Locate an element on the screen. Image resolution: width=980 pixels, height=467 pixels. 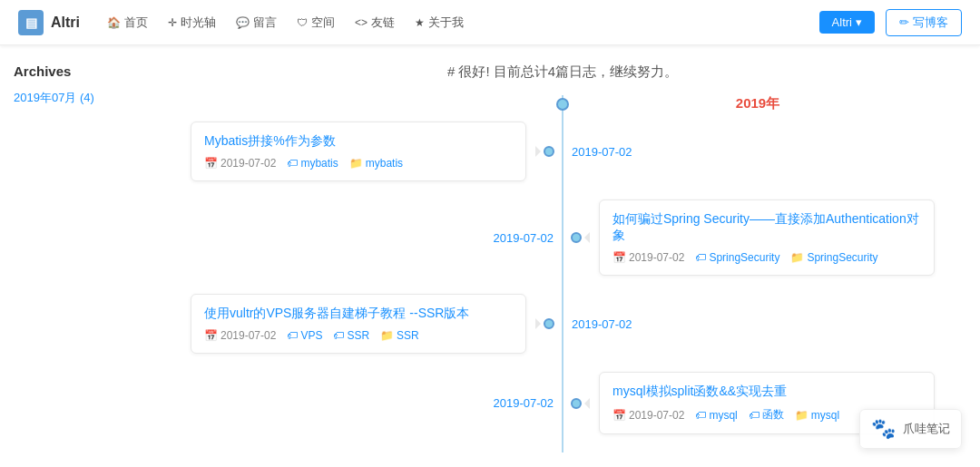
card-wrap-1: Mybatis拼接%作为参数 📅 2019-07-02 🏷 mybatis 📁 … is located at coordinates (363, 151).